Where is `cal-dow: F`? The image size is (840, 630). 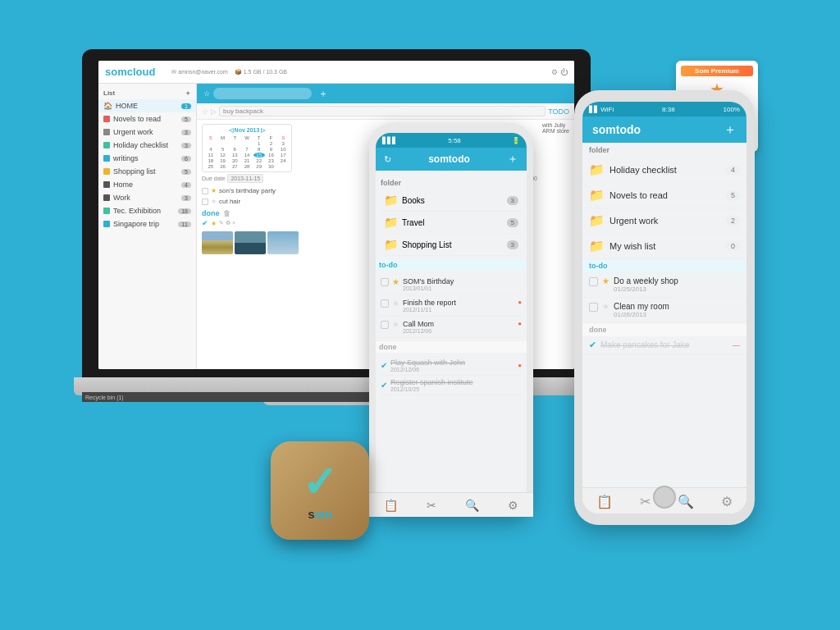
cal-dow: F is located at coordinates (272, 138).